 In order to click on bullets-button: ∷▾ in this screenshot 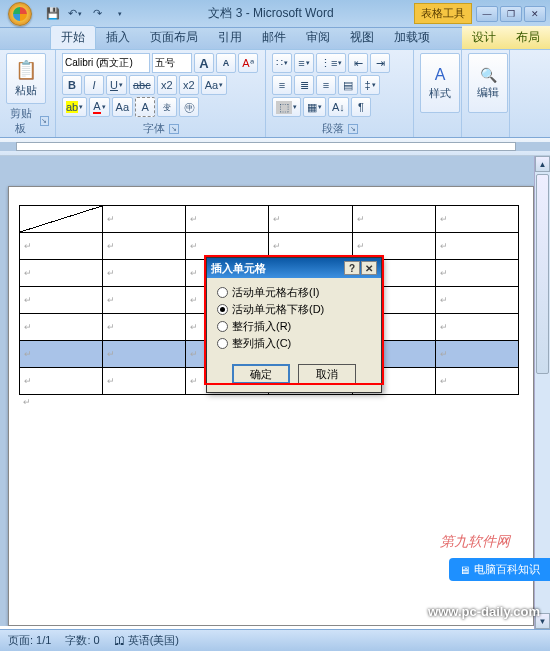, I will do `click(282, 63)`.